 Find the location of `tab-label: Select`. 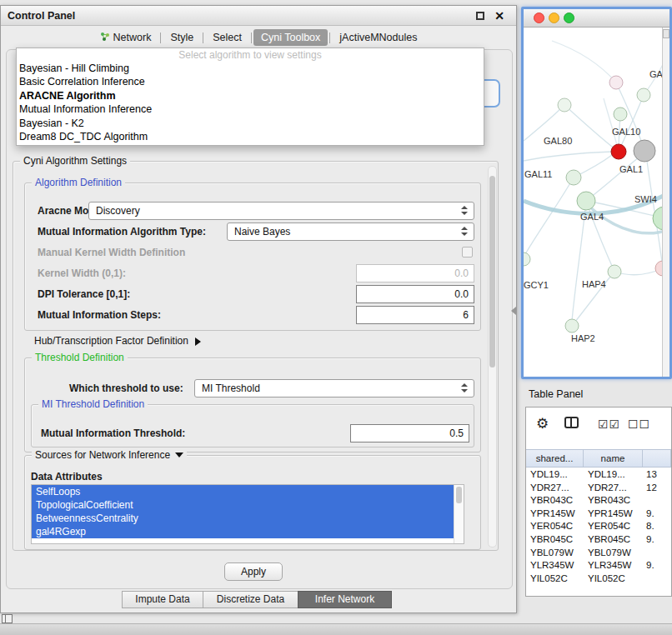

tab-label: Select is located at coordinates (227, 38).